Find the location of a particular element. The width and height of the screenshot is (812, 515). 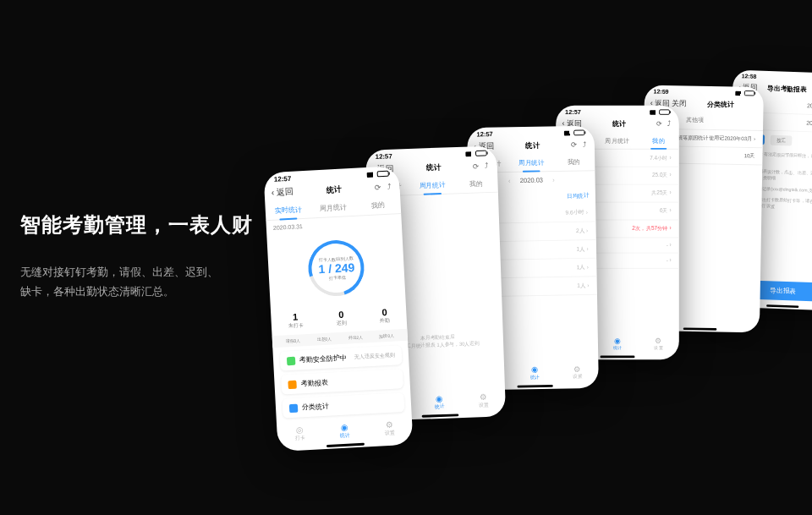

status-time: 12:57 is located at coordinates (283, 179).